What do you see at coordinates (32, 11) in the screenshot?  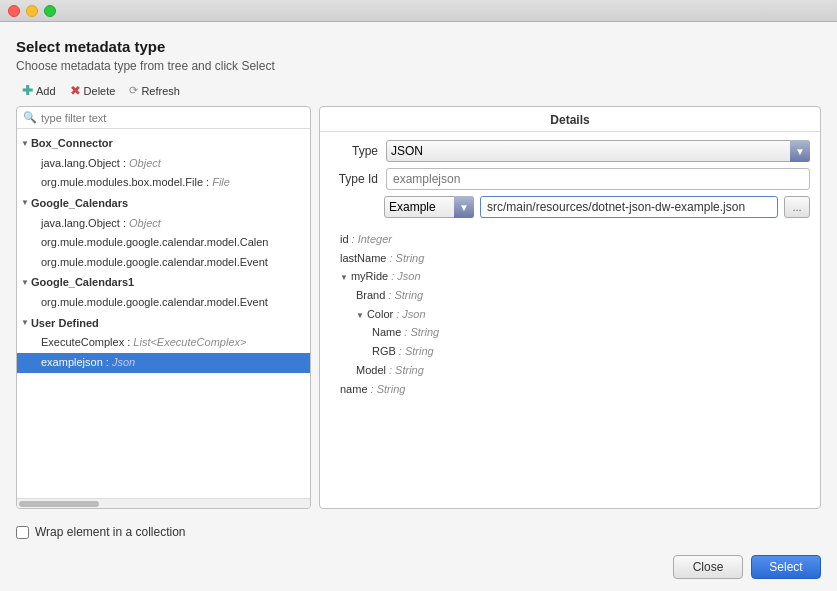 I see `traffic-lights` at bounding box center [32, 11].